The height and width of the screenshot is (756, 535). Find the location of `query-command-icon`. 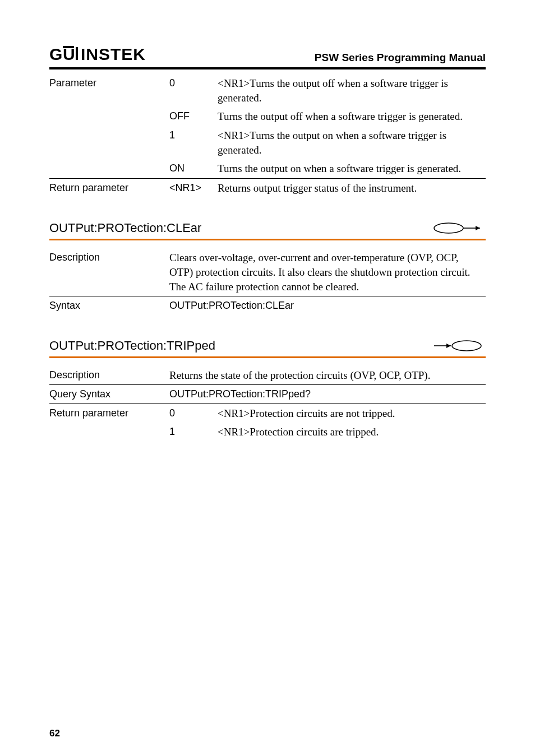

query-command-icon is located at coordinates (459, 346).